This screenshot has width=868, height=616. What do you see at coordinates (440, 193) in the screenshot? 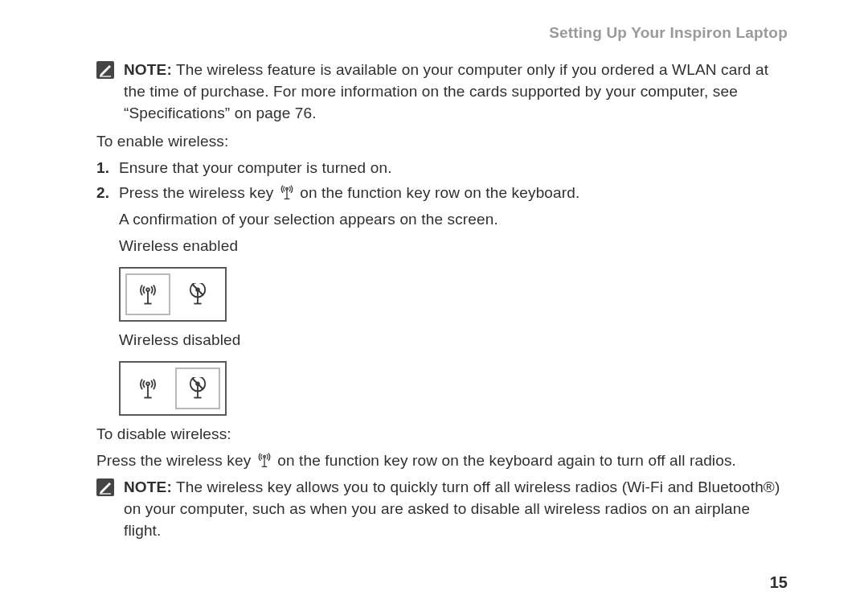
I see `step2-post: on the function key row on the keyboard.` at bounding box center [440, 193].